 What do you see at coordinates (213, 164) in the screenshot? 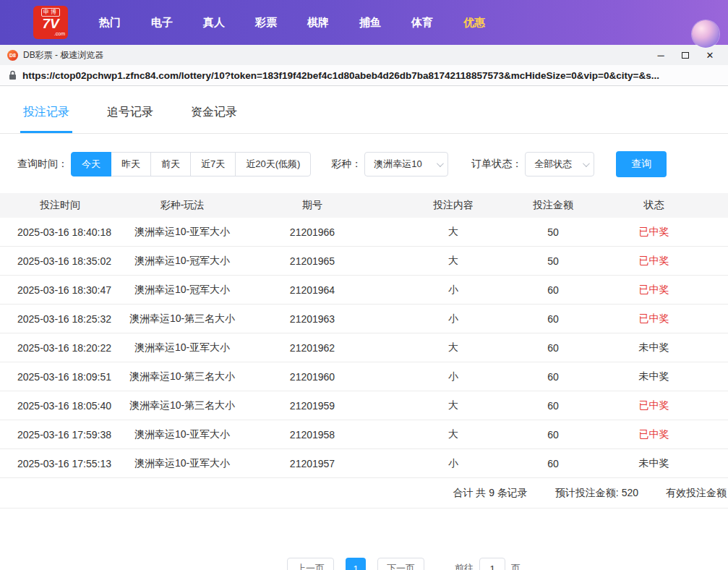
I see `time-filter-7days: 近7天` at bounding box center [213, 164].